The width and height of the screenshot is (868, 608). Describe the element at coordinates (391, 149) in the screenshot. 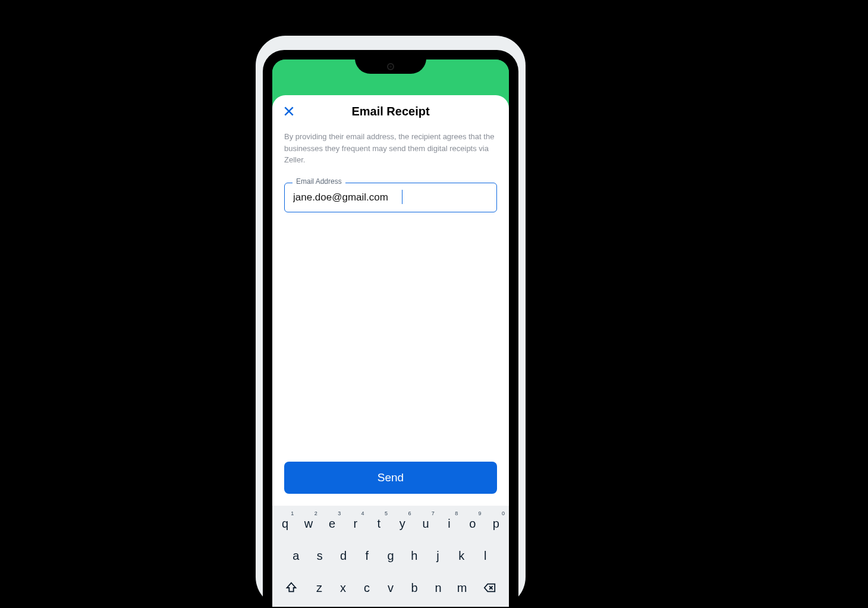

I see `disclaimer-text: By providing their email address, the re…` at that location.